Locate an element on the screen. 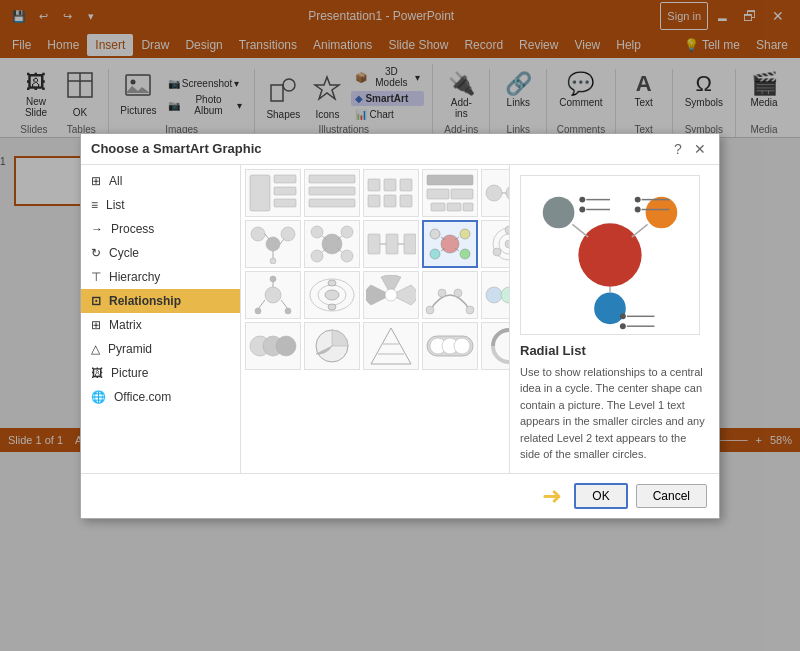 This screenshot has height=651, width=800. hierarchy-label: Hierarchy is located at coordinates (134, 277).